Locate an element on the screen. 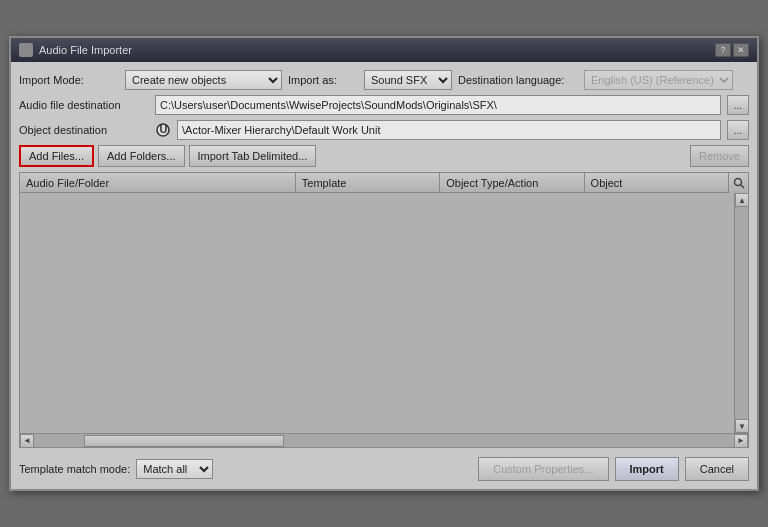 Image resolution: width=768 pixels, height=527 pixels. import-button: Import is located at coordinates (647, 469).